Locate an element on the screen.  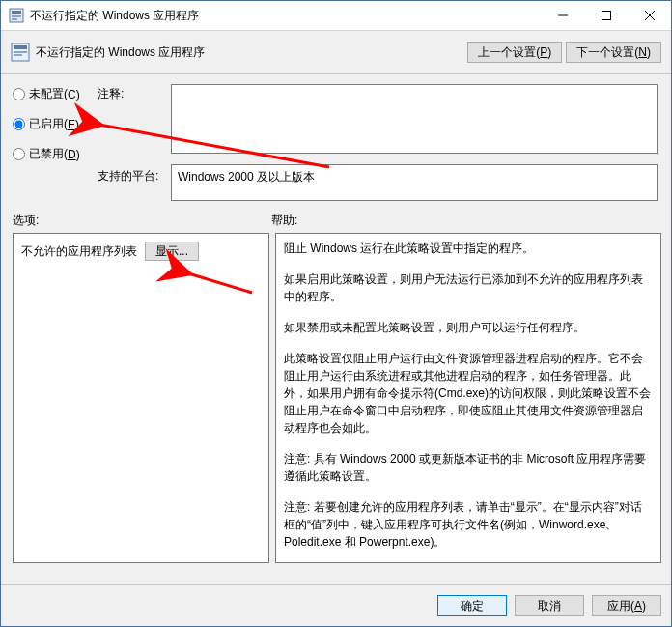
platform-box: Windows 2000 及以上版本 is located at coordinates (414, 183).